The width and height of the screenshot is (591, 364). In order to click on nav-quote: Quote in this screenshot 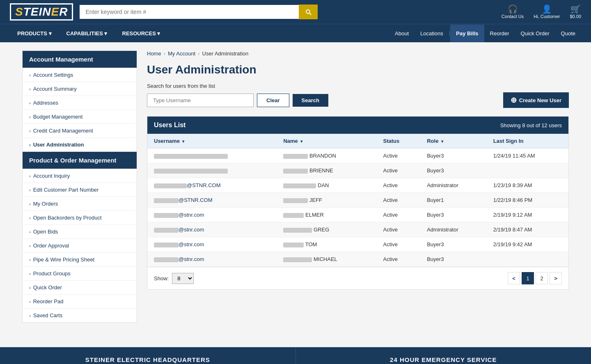, I will do `click(568, 34)`.